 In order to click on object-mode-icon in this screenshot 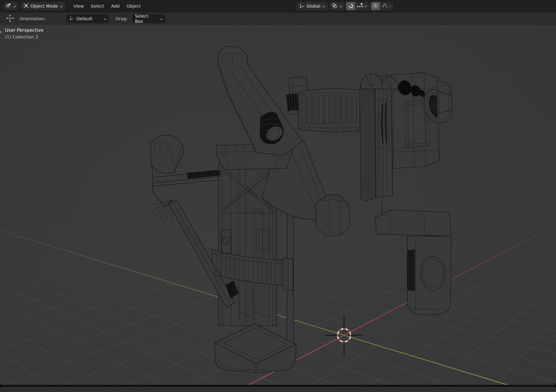, I will do `click(26, 6)`.